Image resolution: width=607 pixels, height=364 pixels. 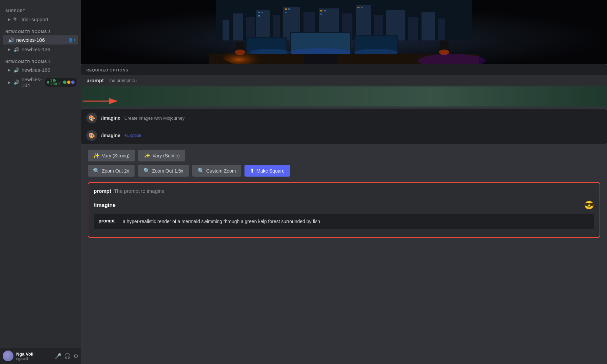 What do you see at coordinates (344, 222) in the screenshot?
I see `prompt-detail-row: prompt a hyper-realistic render of a mer…` at bounding box center [344, 222].